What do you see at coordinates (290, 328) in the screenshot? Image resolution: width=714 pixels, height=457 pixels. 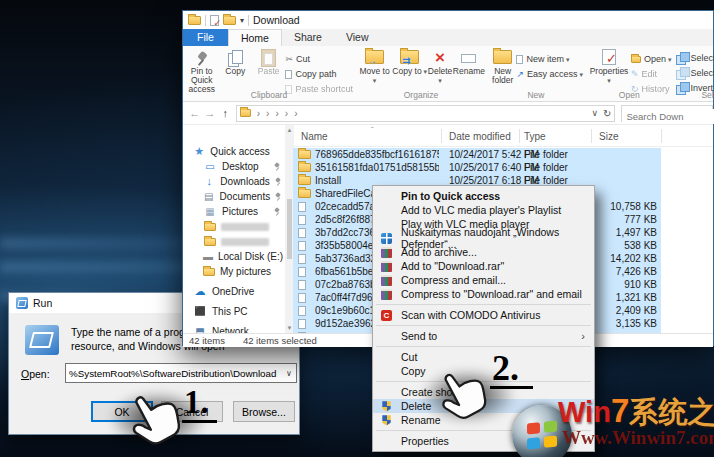 I see `scroll-down-icon: ▼` at bounding box center [290, 328].